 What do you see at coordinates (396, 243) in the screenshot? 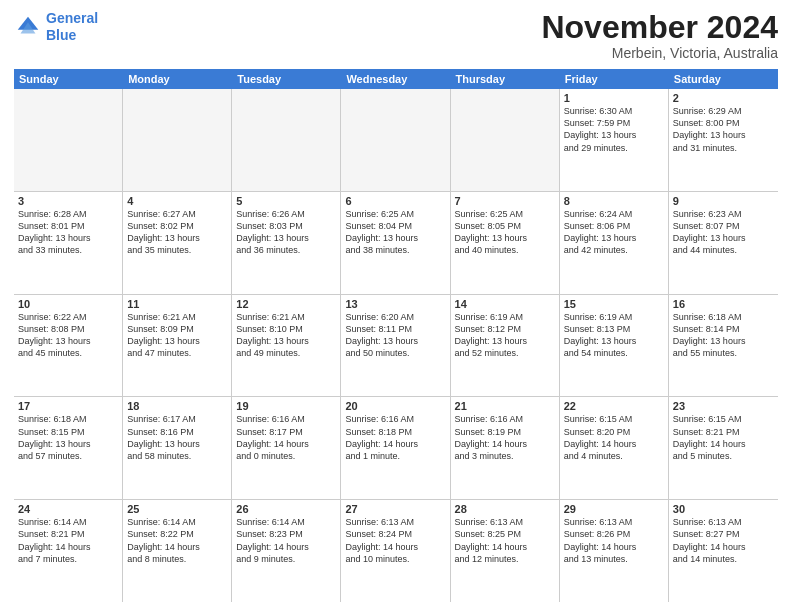
I see `calendar-cell: 6Sunrise: 6:25 AM Sunset: 8:04 PM Daylig…` at bounding box center [396, 243].